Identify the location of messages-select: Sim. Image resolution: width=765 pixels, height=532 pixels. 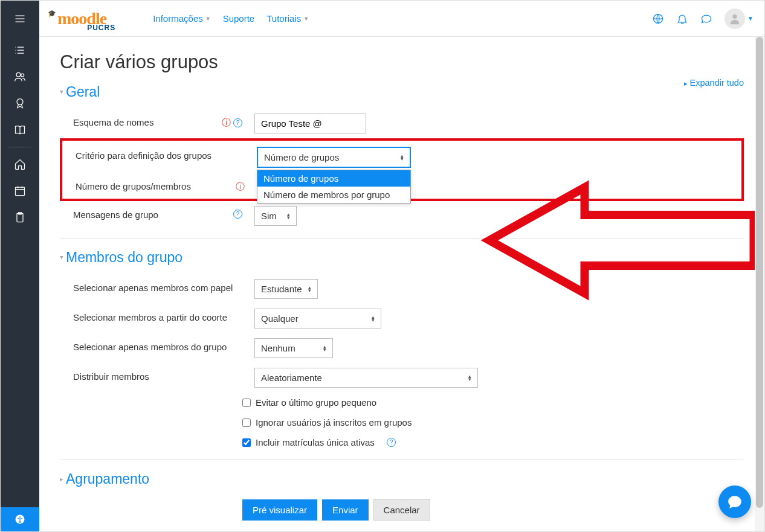
(276, 216).